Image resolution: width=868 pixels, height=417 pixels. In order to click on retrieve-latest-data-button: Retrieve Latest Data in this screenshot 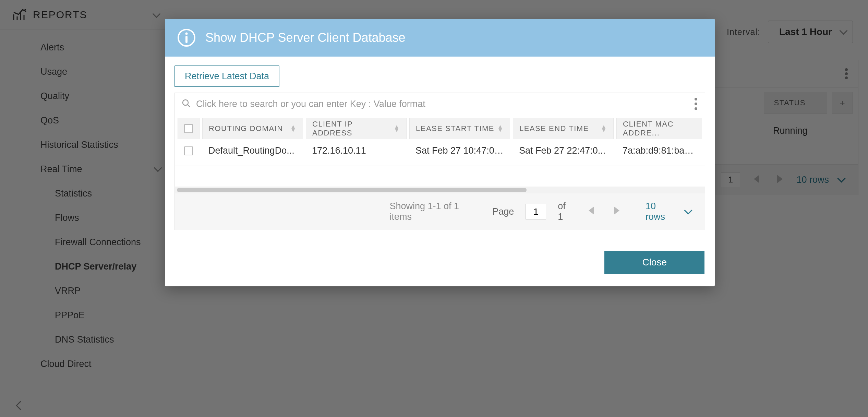, I will do `click(227, 76)`.